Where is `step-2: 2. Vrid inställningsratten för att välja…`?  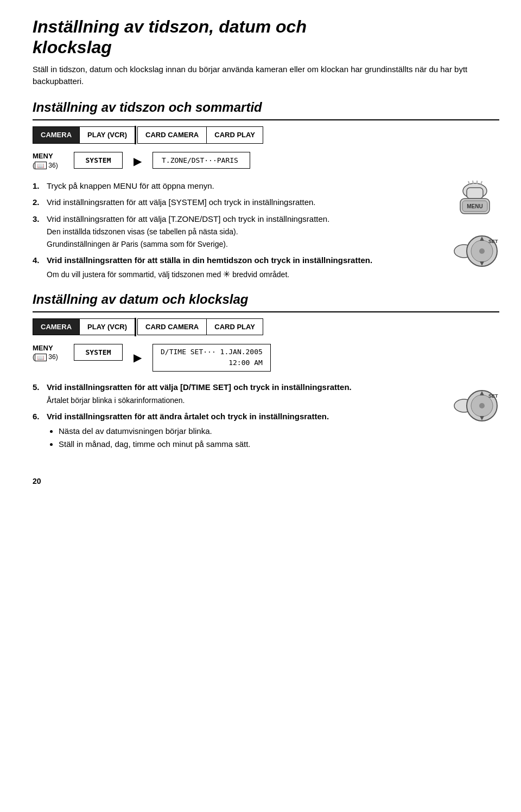 step-2: 2. Vrid inställningsratten för att välja… is located at coordinates (236, 203).